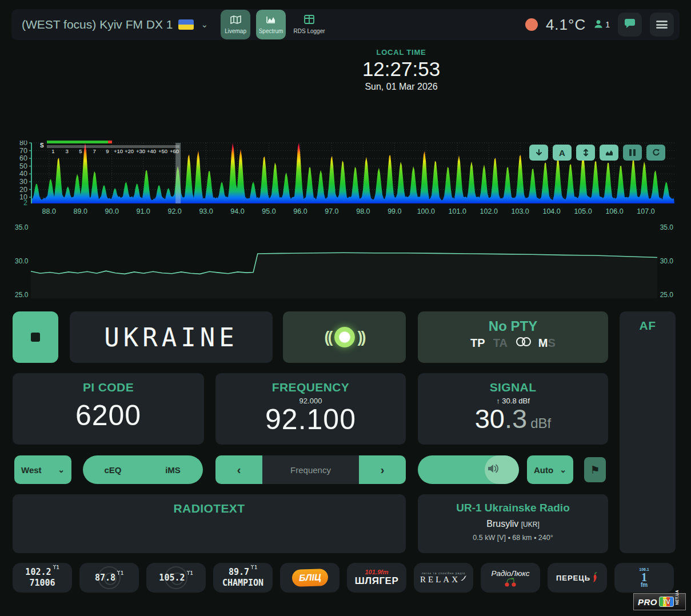 This screenshot has height=616, width=691. Describe the element at coordinates (42, 578) in the screenshot. I see `preset-button: 102.21 71006` at that location.